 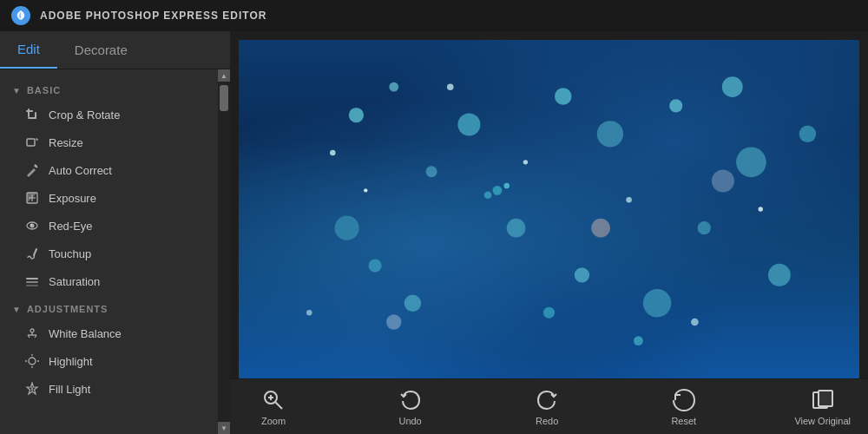 What do you see at coordinates (32, 281) in the screenshot?
I see `saturation-icon` at bounding box center [32, 281].